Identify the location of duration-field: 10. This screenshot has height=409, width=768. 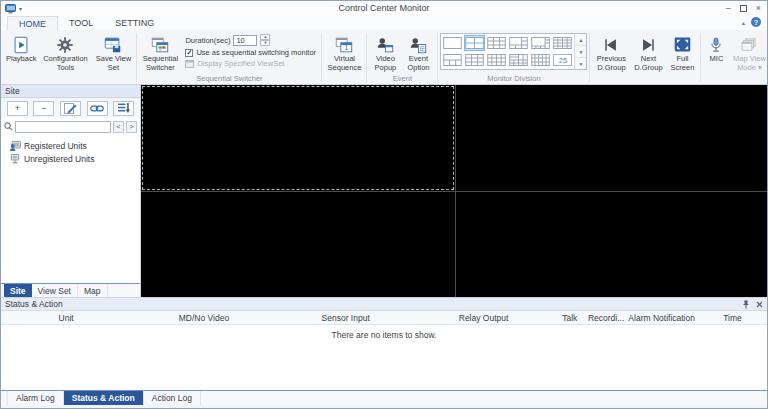
(245, 40).